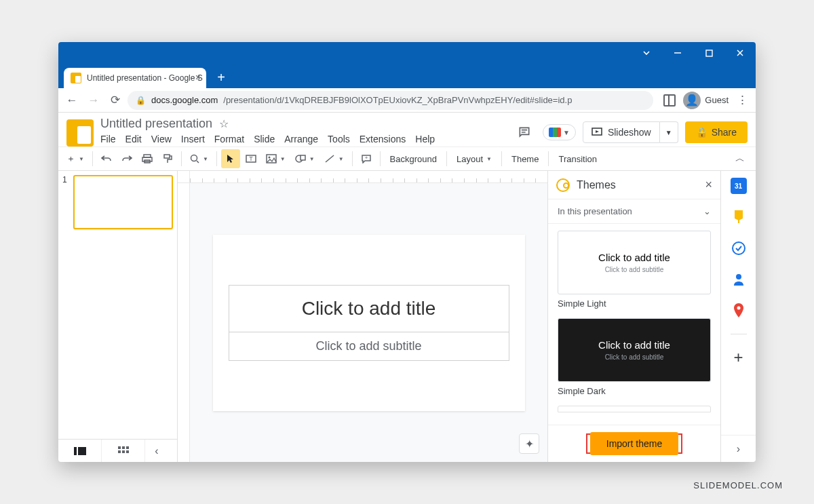 This screenshot has height=504, width=814. I want to click on menu-tools: Tools, so click(339, 139).